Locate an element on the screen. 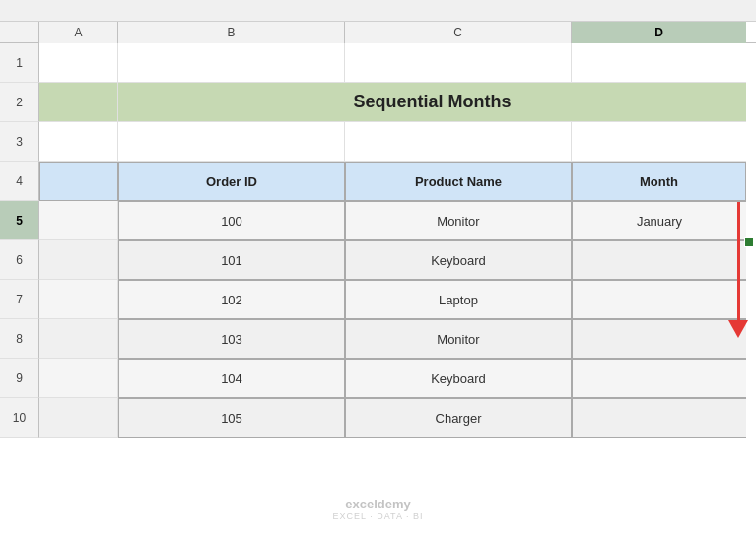 This screenshot has width=756, height=539. cell-d3 is located at coordinates (658, 142).